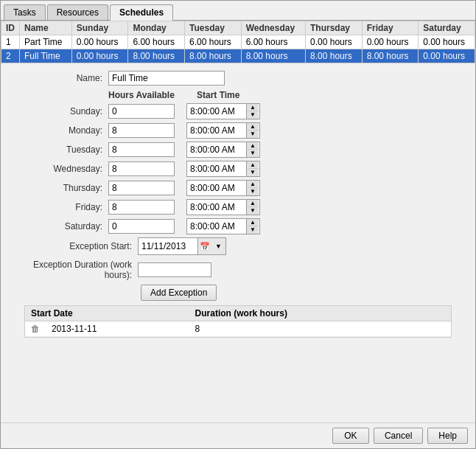 This screenshot has height=449, width=476. I want to click on hours-header: Hours Available Start Time, so click(286, 95).